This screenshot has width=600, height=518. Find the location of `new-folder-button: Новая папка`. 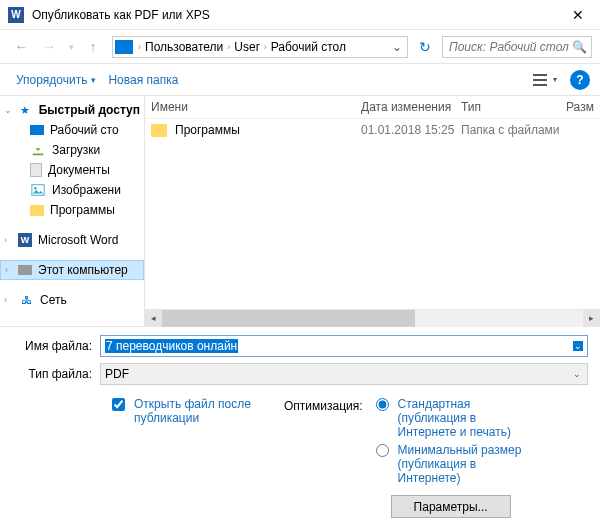

new-folder-button: Новая папка is located at coordinates (143, 80).